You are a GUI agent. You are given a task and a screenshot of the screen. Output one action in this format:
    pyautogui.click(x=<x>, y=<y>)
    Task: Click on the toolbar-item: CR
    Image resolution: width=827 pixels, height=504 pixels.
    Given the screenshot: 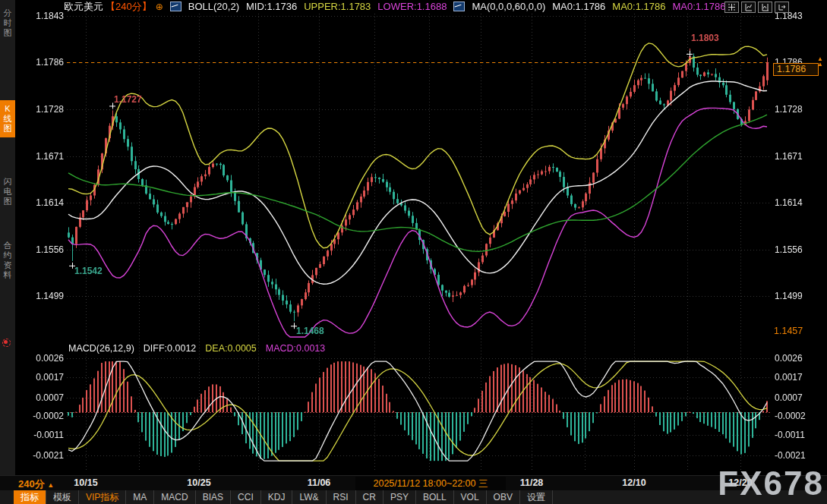 What is the action you would take?
    pyautogui.click(x=370, y=497)
    